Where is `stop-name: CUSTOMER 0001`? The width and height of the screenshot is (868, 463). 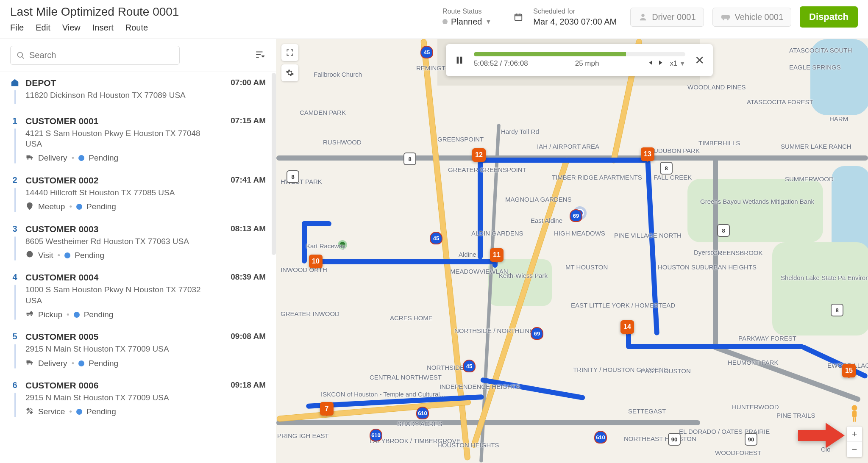 stop-name: CUSTOMER 0001 is located at coordinates (121, 121).